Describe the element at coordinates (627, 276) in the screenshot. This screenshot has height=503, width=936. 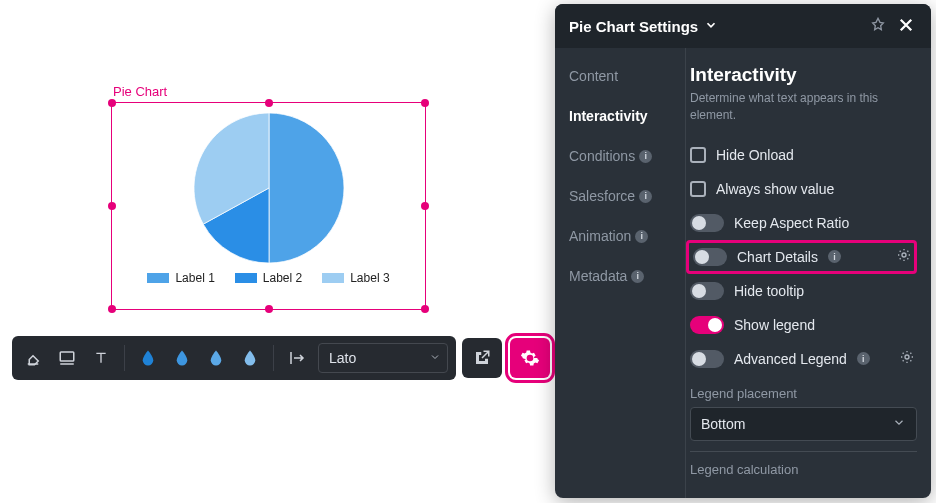
I see `tab-metadata: Metadata i` at that location.